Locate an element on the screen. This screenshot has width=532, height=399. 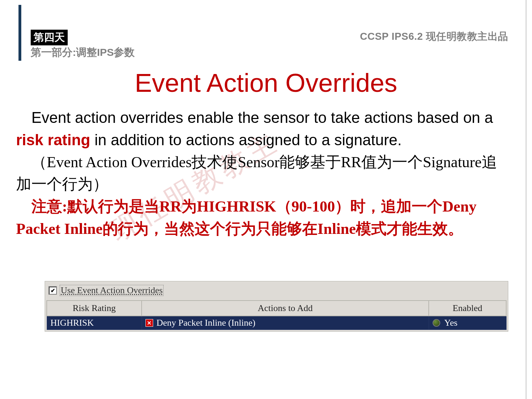
overrides-table: Risk Rating Actions to Add Enabled HIGHR… is located at coordinates (276, 315).